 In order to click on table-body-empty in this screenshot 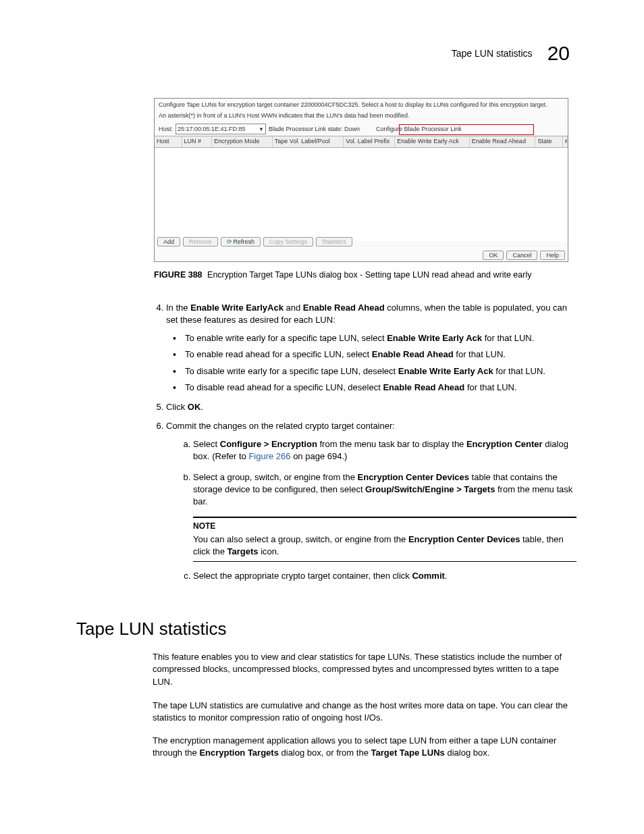, I will do `click(361, 194)`.